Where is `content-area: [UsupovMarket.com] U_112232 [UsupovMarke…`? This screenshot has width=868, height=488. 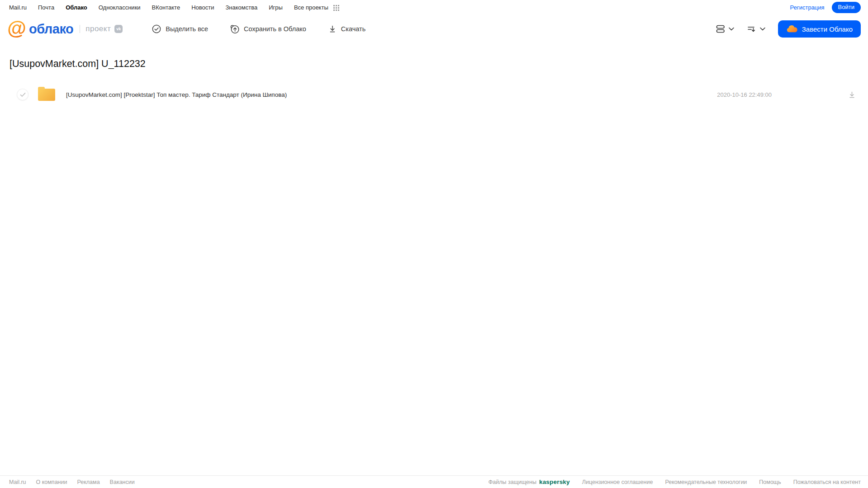
content-area: [UsupovMarket.com] U_112232 [UsupovMarke… is located at coordinates (434, 82).